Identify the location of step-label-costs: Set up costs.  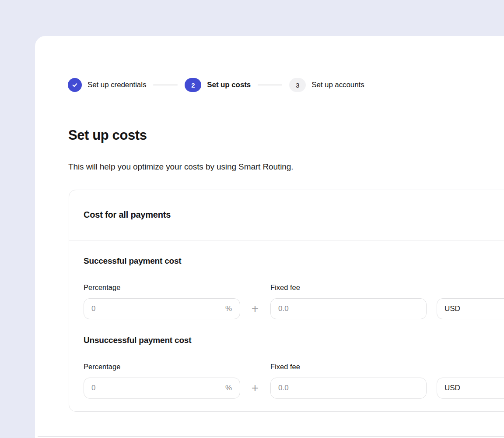
(229, 85).